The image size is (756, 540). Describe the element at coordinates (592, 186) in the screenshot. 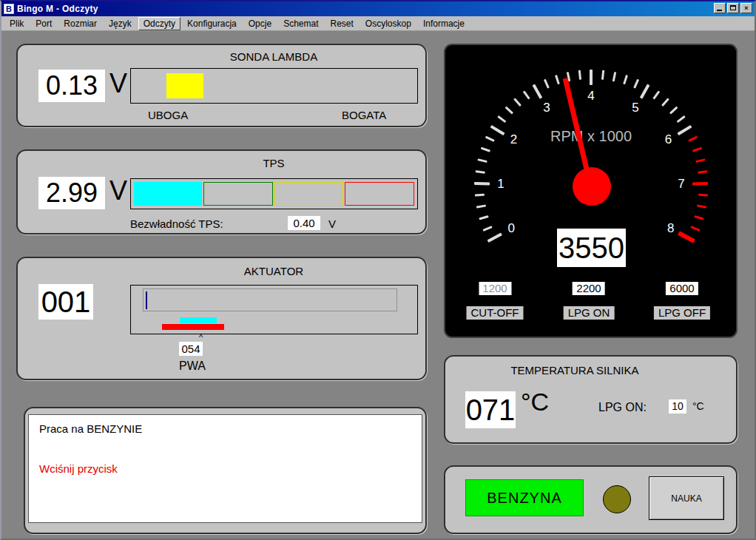

I see `rpm-needle-hub` at that location.